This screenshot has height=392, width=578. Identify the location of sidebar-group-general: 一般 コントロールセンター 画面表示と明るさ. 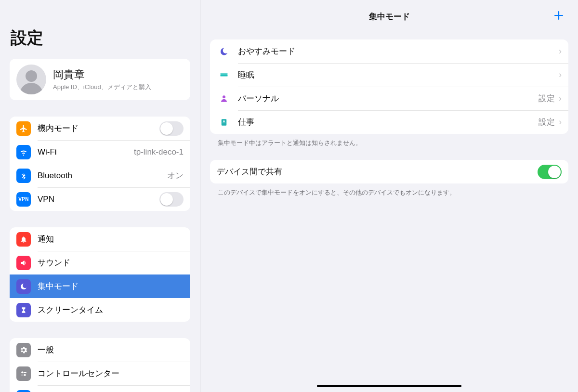
(100, 365).